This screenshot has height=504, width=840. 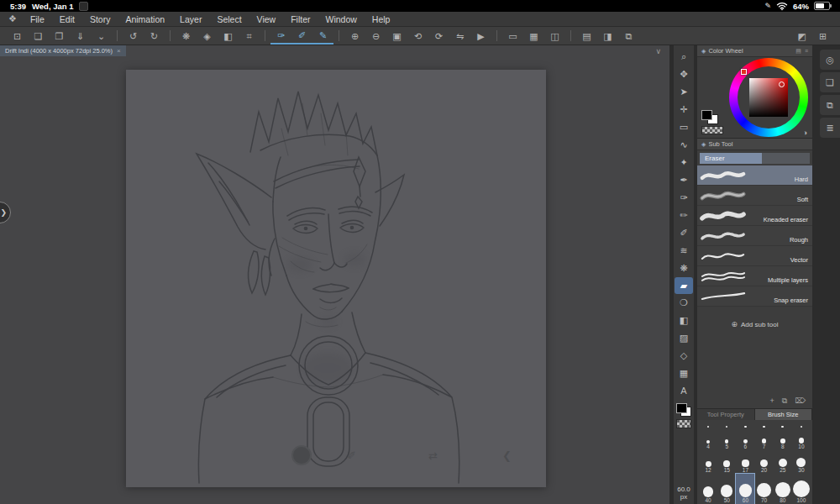 I want to click on subtool-rough: Rough, so click(x=754, y=236).